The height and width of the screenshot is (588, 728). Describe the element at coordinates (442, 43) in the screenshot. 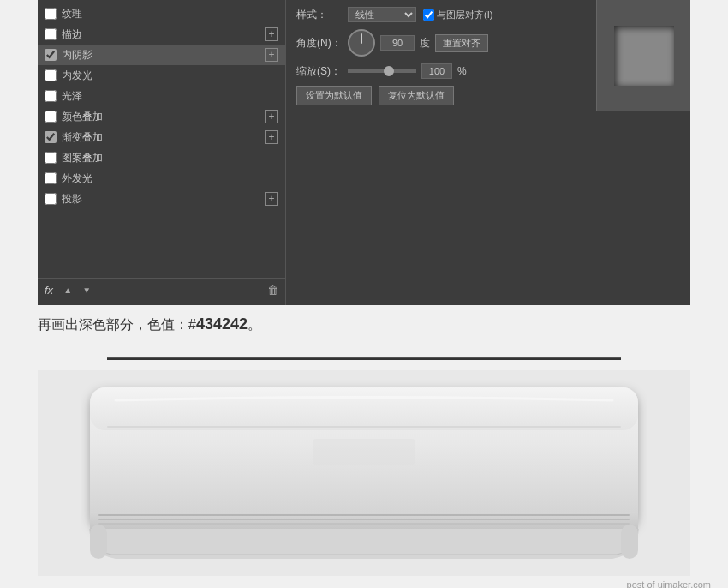

I see `angle-row: 角度(N)： 度 重置对齐` at that location.